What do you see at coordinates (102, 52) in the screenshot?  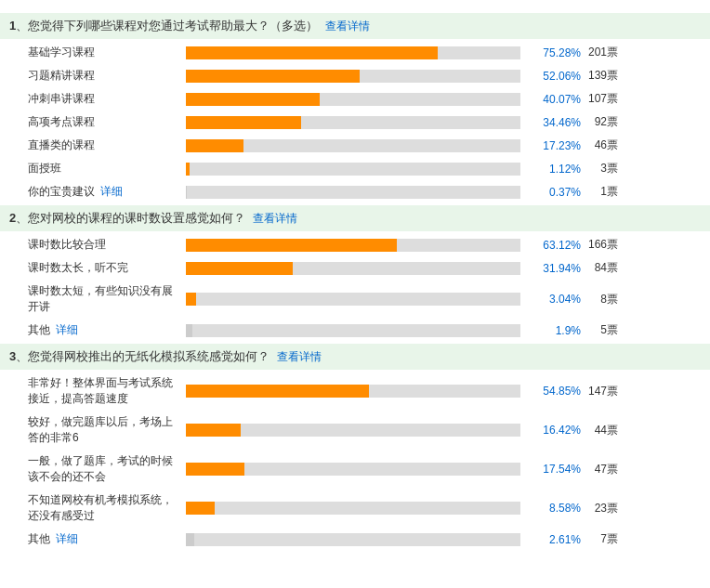 I see `row-label: 基础学习课程` at bounding box center [102, 52].